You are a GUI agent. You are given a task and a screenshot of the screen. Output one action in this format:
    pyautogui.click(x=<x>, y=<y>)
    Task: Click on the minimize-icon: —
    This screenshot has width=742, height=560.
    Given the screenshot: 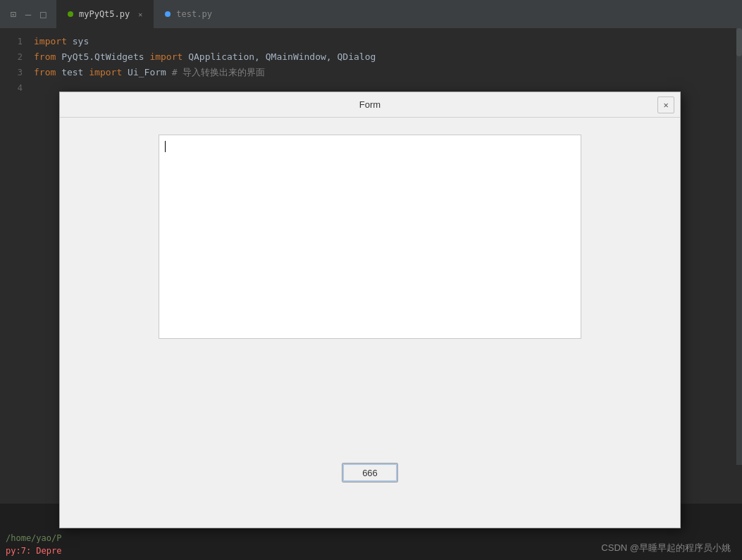 What is the action you would take?
    pyautogui.click(x=28, y=14)
    